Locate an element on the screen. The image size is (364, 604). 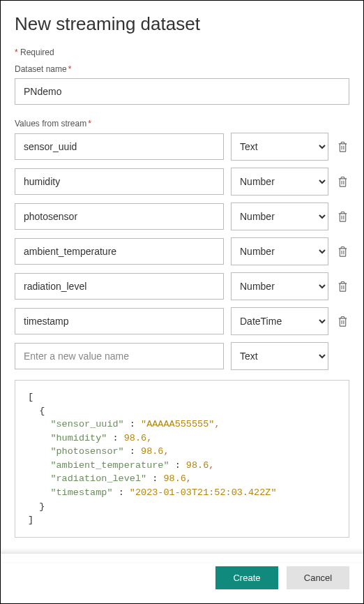
new-value-type-select: TextNumberDateTime is located at coordinates (280, 356).